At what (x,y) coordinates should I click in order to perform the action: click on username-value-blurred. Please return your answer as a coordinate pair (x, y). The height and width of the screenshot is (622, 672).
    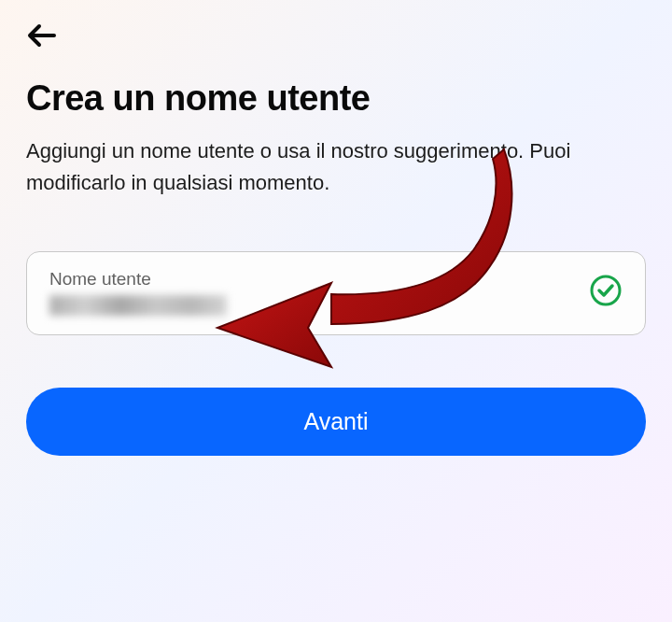
    Looking at the image, I should click on (138, 305).